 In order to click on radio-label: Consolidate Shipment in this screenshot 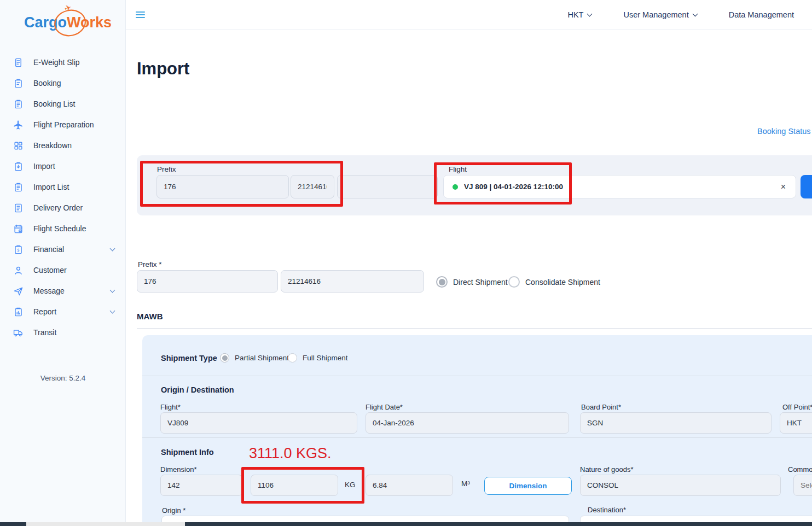, I will do `click(562, 282)`.